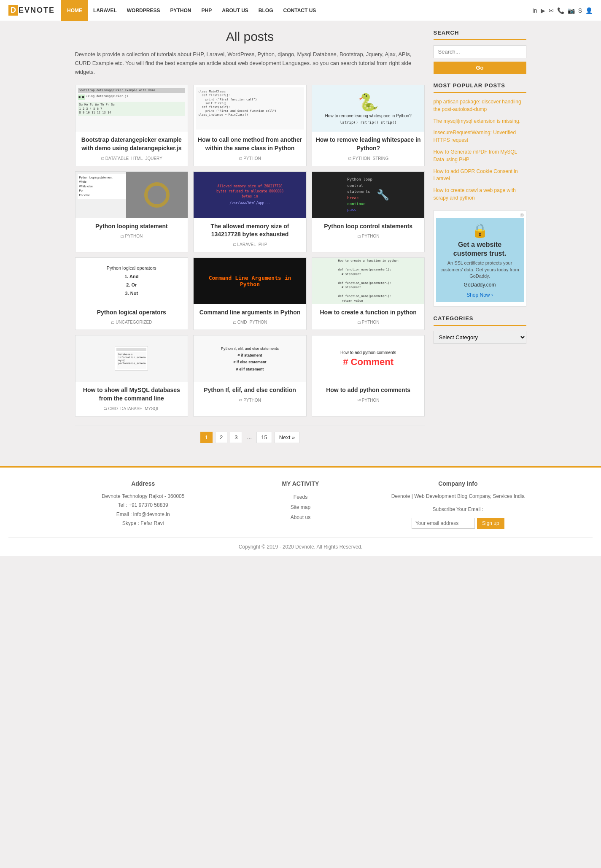 This screenshot has height=868, width=601. Describe the element at coordinates (191, 11) in the screenshot. I see `main-nav: HOME LARAVEL WORDPRESS PYTHON PHP ABOUT …` at that location.